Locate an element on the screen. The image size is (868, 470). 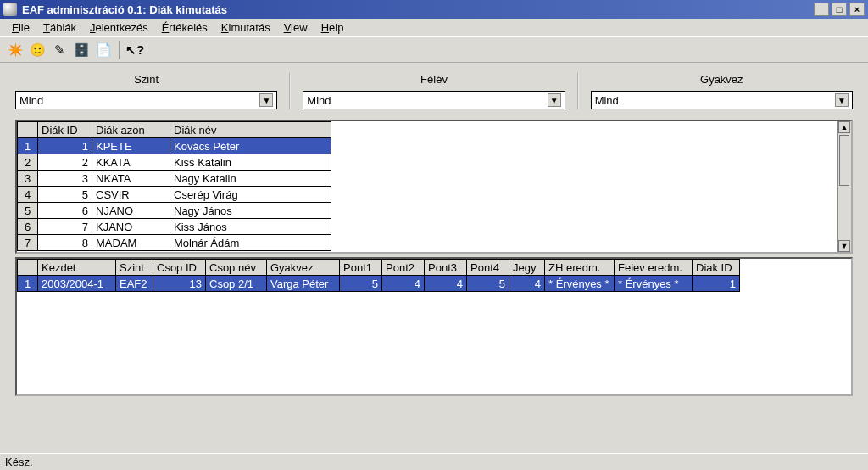
toolbar-button-db: 🗄️ is located at coordinates (81, 50).